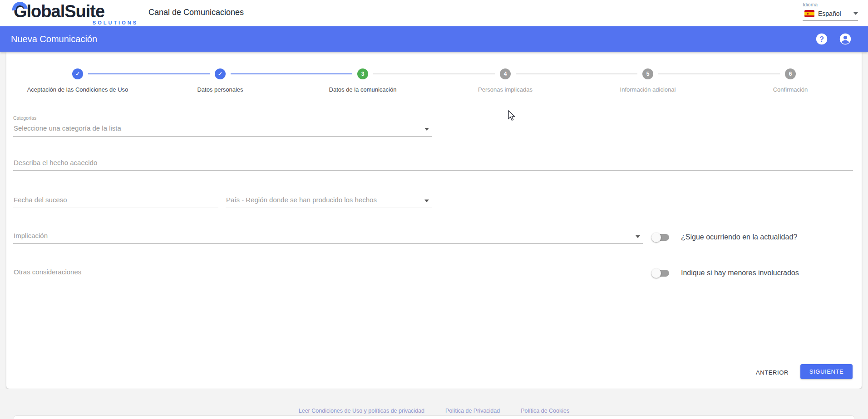 The height and width of the screenshot is (419, 868). Describe the element at coordinates (505, 74) in the screenshot. I see `step-4-circle: 4` at that location.